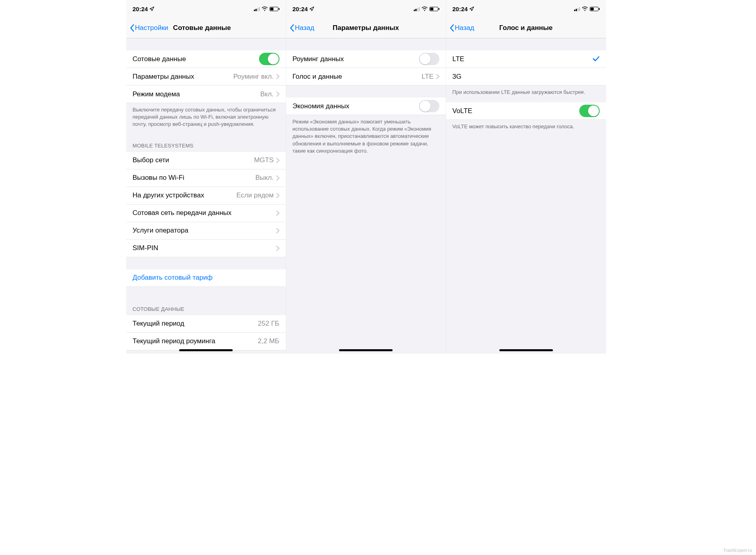 The image size is (756, 555). What do you see at coordinates (206, 28) in the screenshot?
I see `nav-bar: Настройки Сотовые данные` at bounding box center [206, 28].